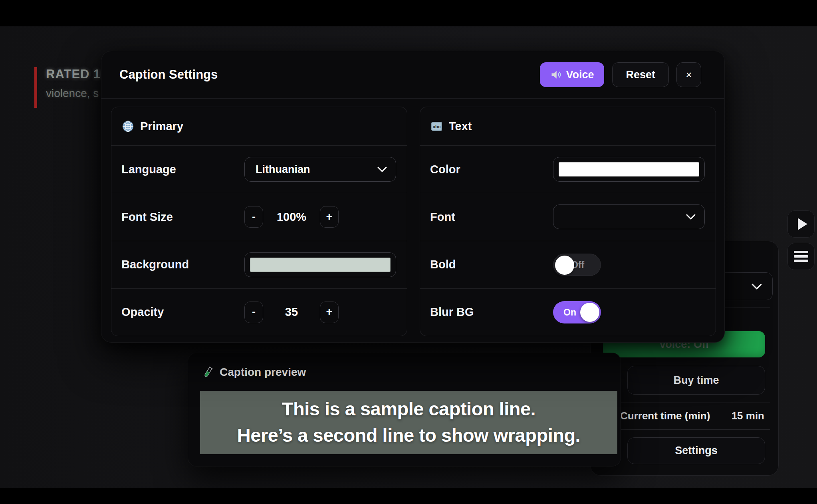 Image resolution: width=817 pixels, height=504 pixels. Describe the element at coordinates (183, 217) in the screenshot. I see `font-size-label: Font Size` at that location.